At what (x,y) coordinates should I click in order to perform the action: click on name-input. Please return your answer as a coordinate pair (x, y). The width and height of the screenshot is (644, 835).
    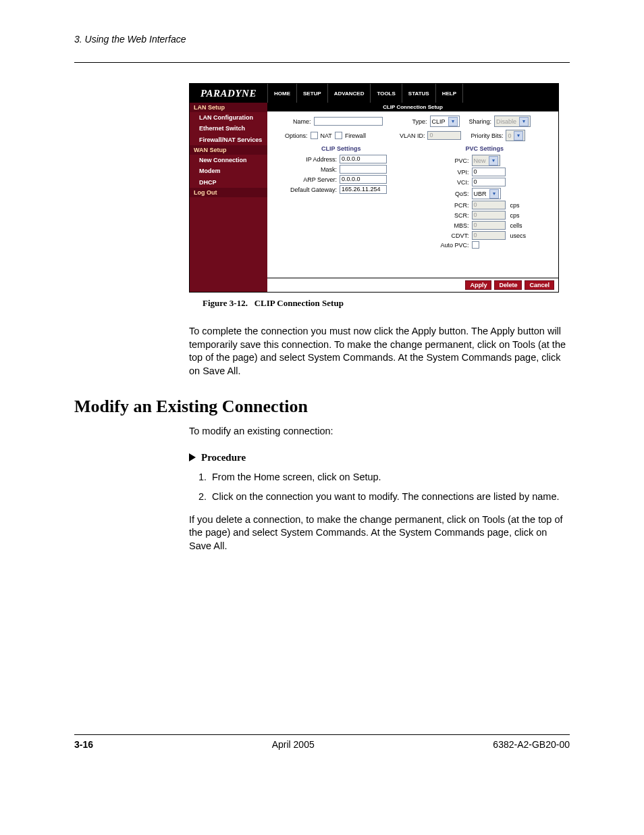
    Looking at the image, I should click on (348, 122).